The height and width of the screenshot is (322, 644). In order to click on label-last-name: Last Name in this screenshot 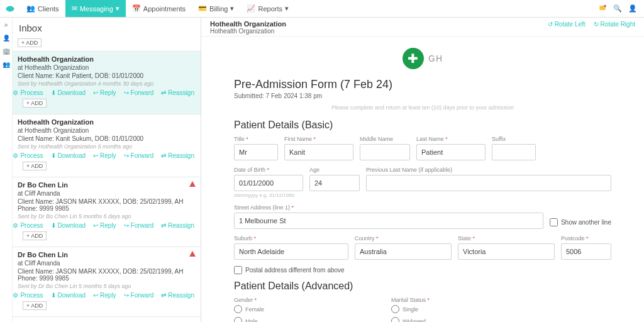, I will do `click(451, 139)`.